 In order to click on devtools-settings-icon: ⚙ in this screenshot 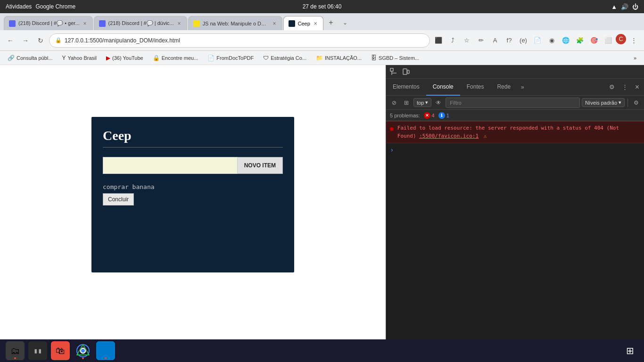, I will do `click(612, 87)`.